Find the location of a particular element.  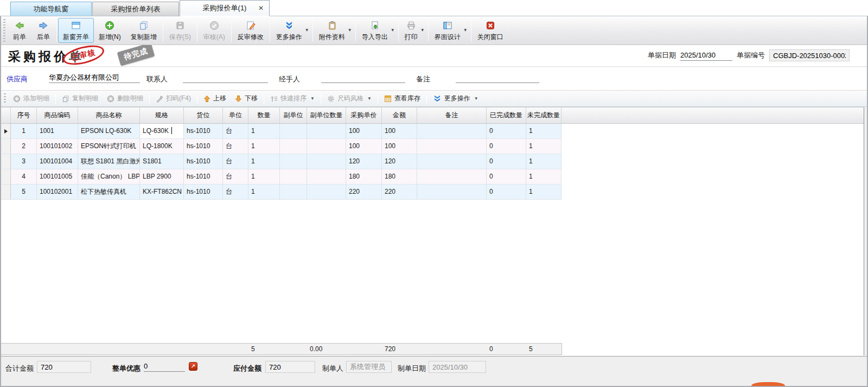

grid-cell: 联想 S1801 黑白激光 is located at coordinates (109, 162).